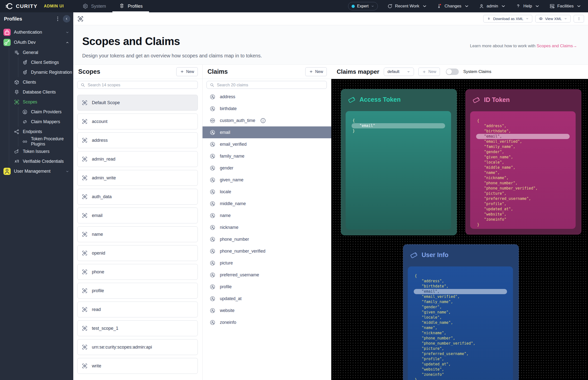  I want to click on tab-profiles: Profiles, so click(131, 6).